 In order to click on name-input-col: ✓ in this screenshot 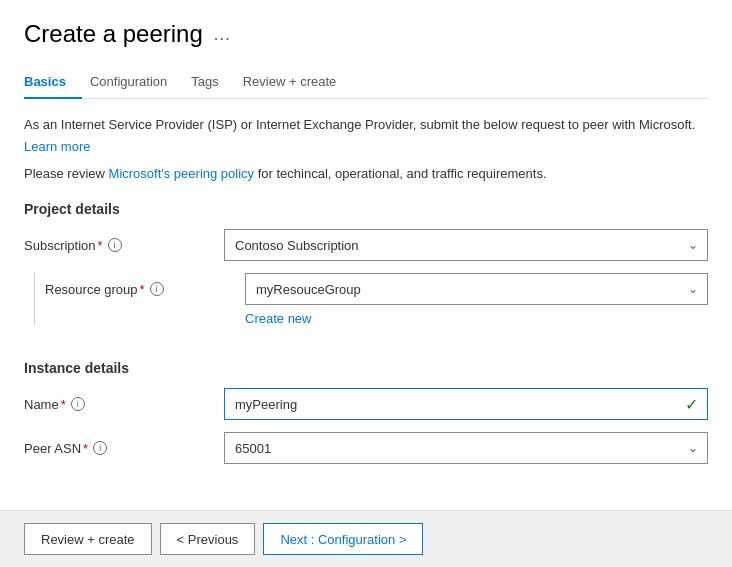, I will do `click(466, 404)`.